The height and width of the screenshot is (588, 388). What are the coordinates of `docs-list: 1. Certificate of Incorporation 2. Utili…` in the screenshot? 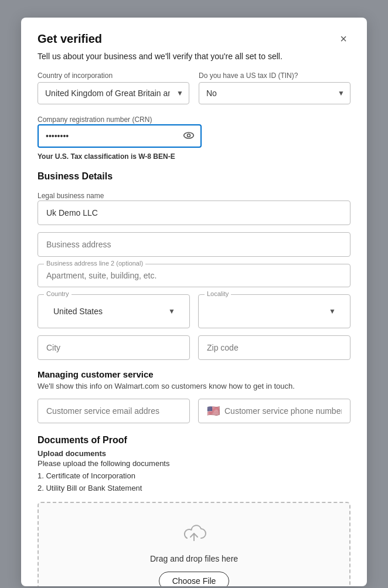 It's located at (194, 482).